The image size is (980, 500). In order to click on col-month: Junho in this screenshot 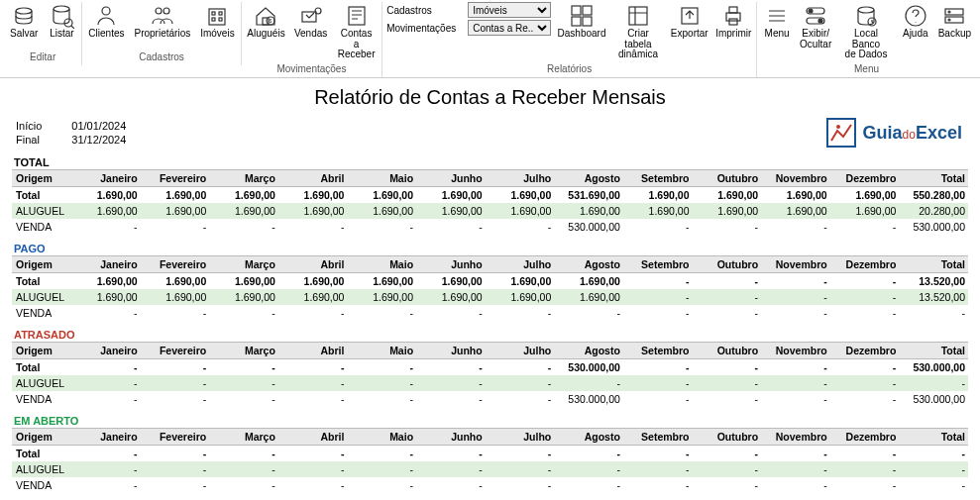, I will do `click(451, 178)`.